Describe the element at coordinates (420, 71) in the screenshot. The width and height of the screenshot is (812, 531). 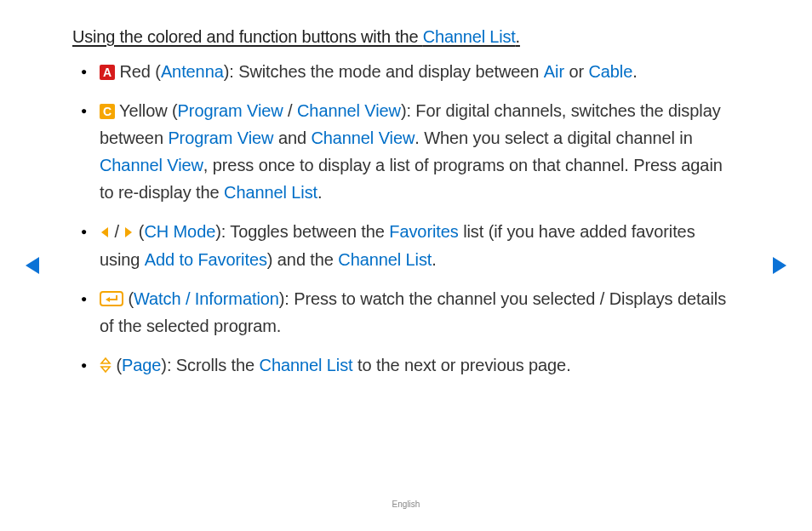
I see `list-item: A Red (Antenna): Switches the mode and d…` at that location.